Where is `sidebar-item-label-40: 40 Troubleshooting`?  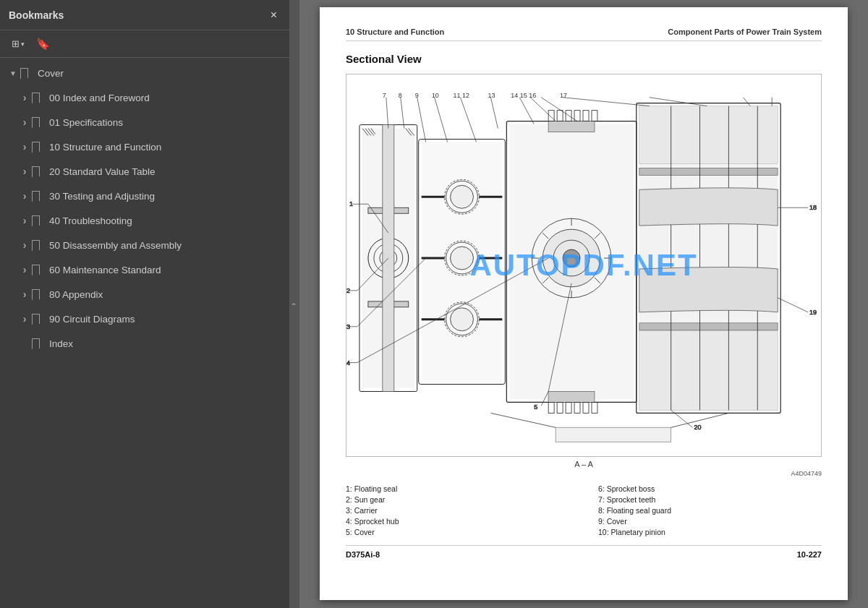 sidebar-item-label-40: 40 Troubleshooting is located at coordinates (166, 221).